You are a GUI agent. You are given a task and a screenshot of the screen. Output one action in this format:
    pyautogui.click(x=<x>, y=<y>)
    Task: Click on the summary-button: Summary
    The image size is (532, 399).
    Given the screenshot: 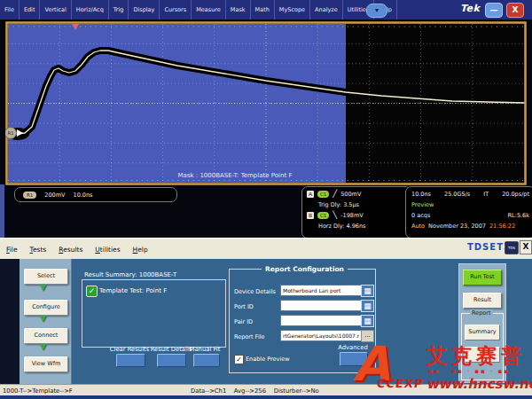 What is the action you would take?
    pyautogui.click(x=482, y=332)
    